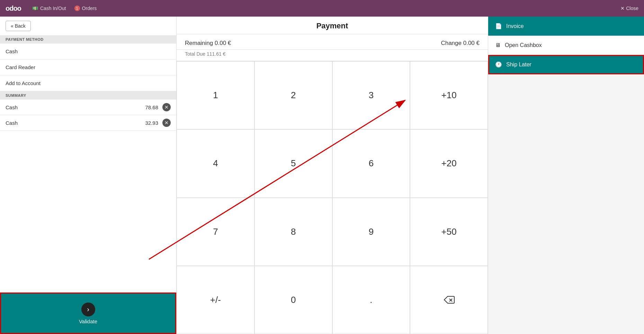 This screenshot has height=334, width=644. I want to click on payment-method-header: PAYMENT METHOD, so click(88, 39).